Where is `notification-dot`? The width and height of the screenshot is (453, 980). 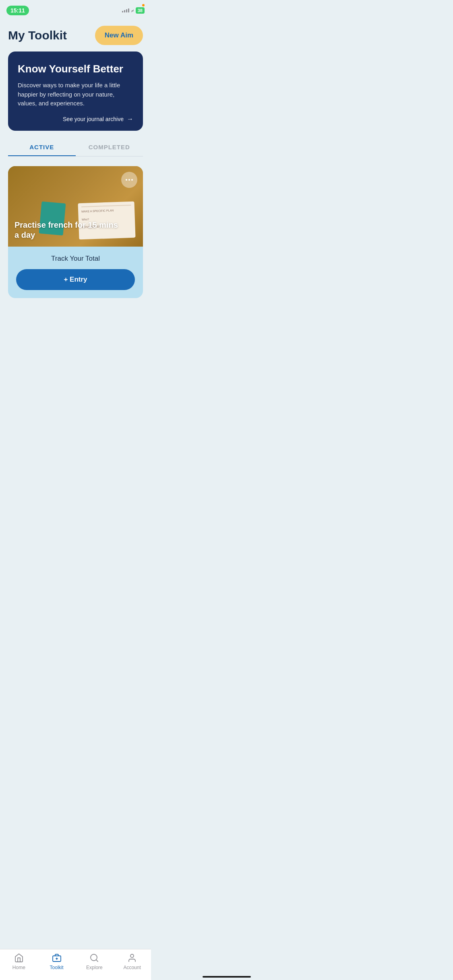 notification-dot is located at coordinates (143, 5).